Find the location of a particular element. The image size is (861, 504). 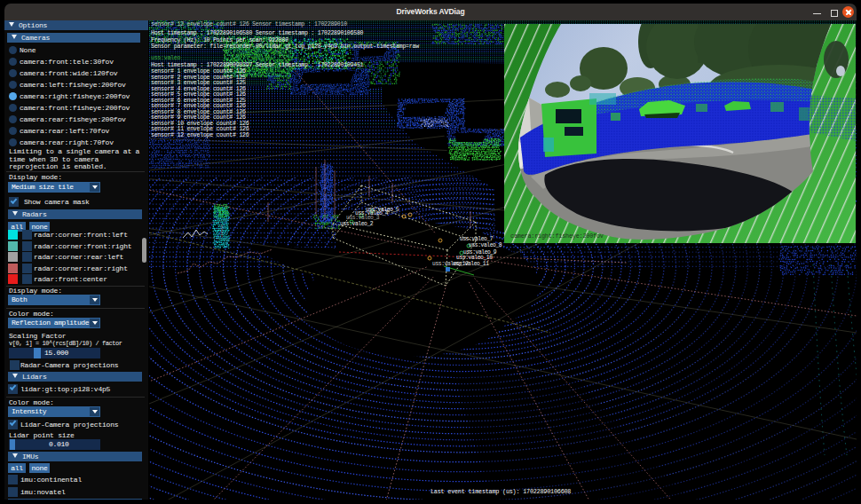

svg-text: uss:valeo_10 is located at coordinates (474, 257).